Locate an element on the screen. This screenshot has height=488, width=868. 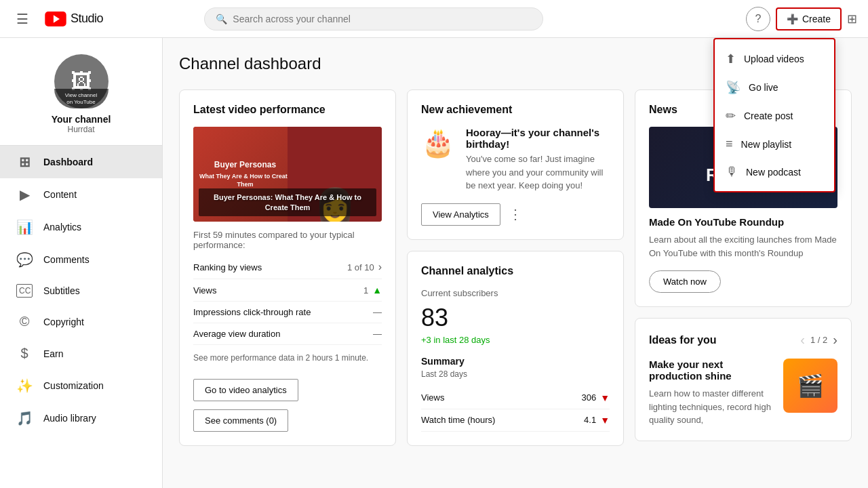
summary-watch-time-label: Watch time (hours) is located at coordinates (458, 420).